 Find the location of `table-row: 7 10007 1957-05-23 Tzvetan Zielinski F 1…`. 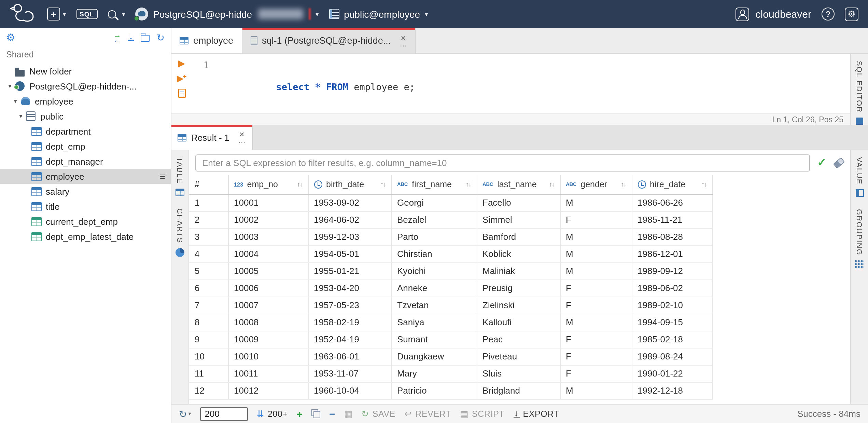

table-row: 7 10007 1957-05-23 Tzvetan Zielinski F 1… is located at coordinates (451, 305).